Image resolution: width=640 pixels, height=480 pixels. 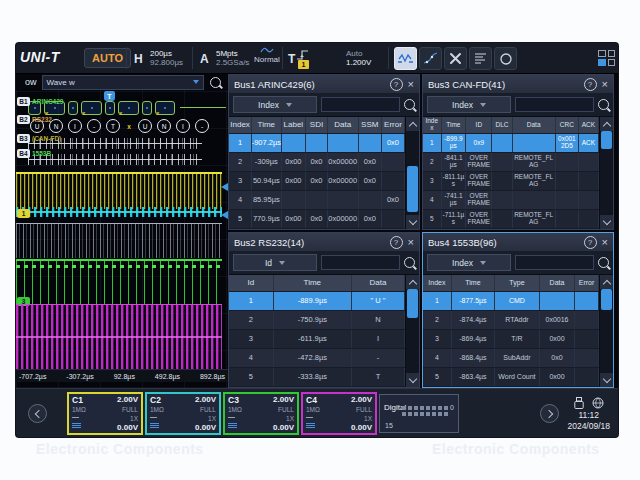 What do you see at coordinates (358, 58) in the screenshot?
I see `trigger-settings: Auto 1.200V` at bounding box center [358, 58].